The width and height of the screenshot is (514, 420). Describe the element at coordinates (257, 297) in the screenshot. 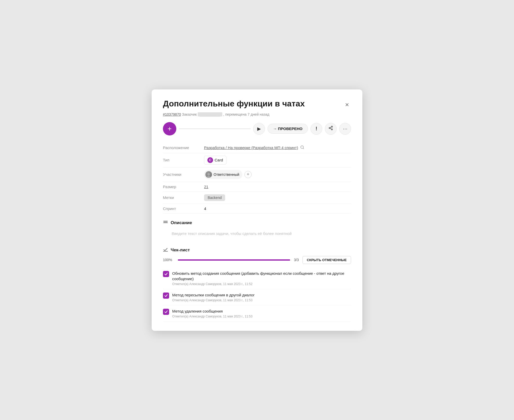

I see `checklist-item: Метод пересылки сообщения в другой диало…` at that location.